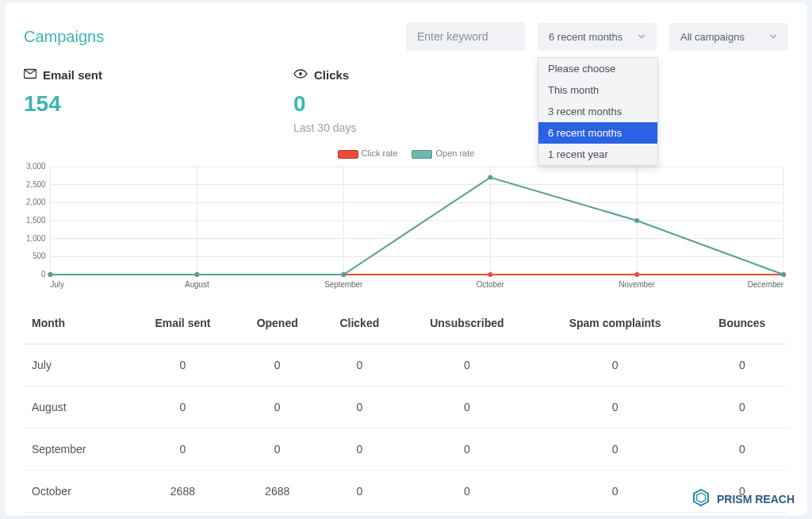 This screenshot has width=812, height=519. I want to click on stat-clicks-value: 0, so click(404, 104).